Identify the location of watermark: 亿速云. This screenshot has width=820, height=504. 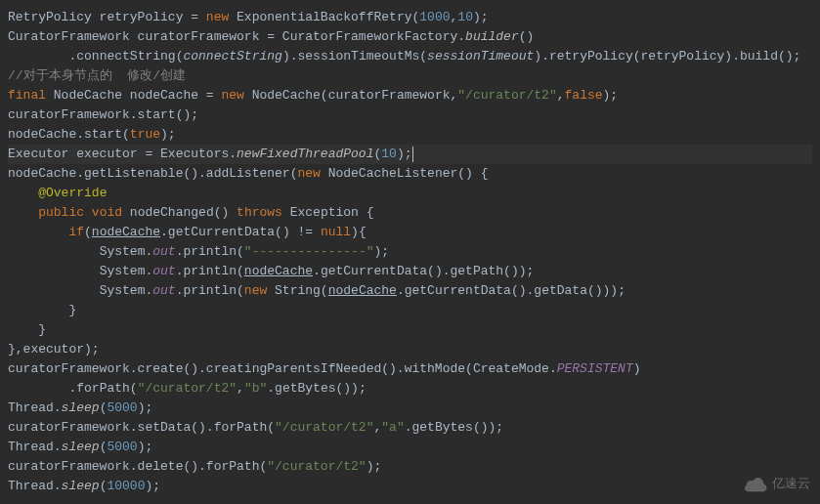
(778, 484).